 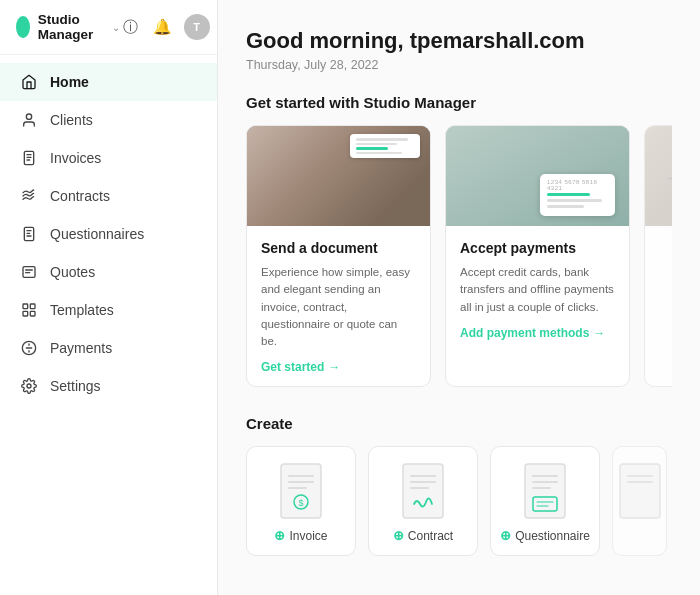 What do you see at coordinates (165, 27) in the screenshot?
I see `header-icons: ⓘ 🔔 T` at bounding box center [165, 27].